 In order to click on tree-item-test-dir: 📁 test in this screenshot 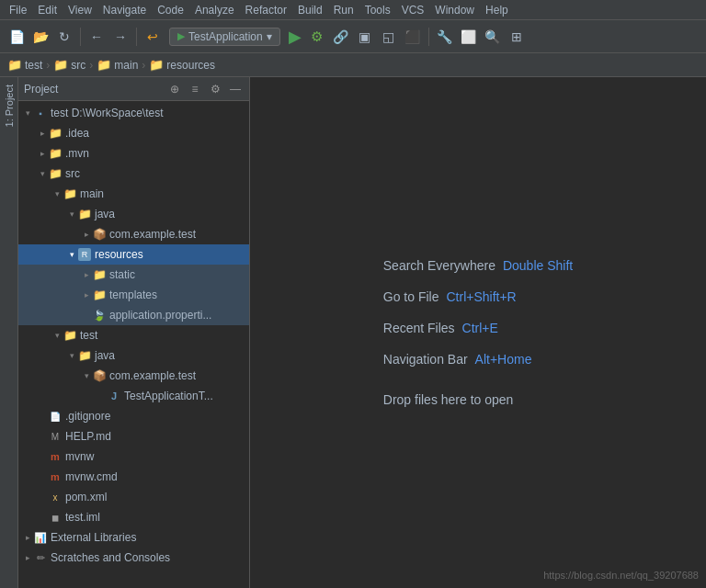, I will do `click(134, 335)`.